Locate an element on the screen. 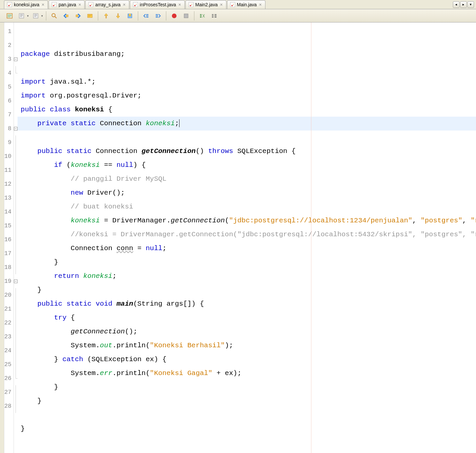  code-line: koneksi = DriverManager.getConnection("j… is located at coordinates (247, 221).